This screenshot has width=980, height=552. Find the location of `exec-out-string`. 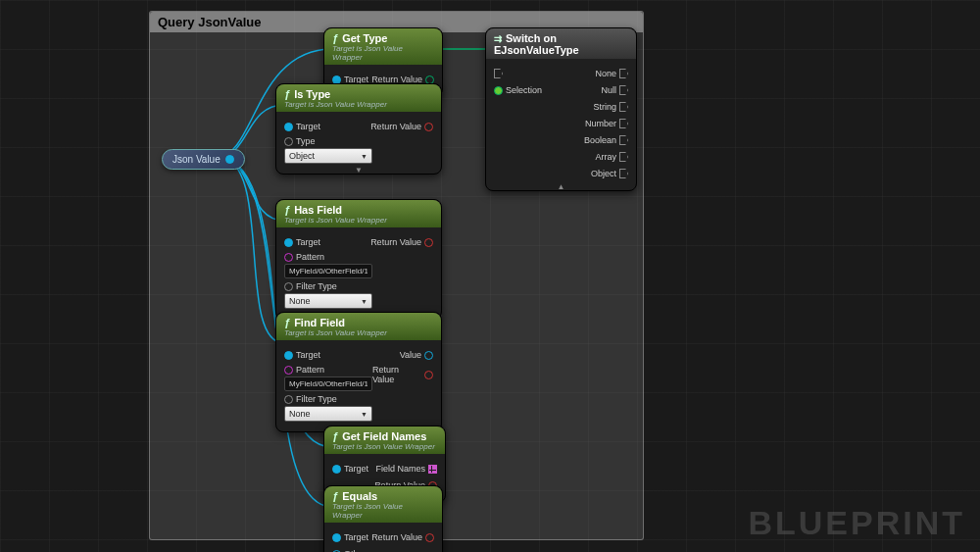

exec-out-string is located at coordinates (623, 107).